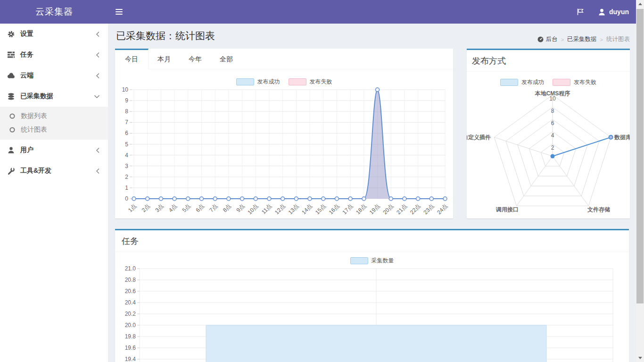 This screenshot has height=362, width=644. I want to click on svg-text: 本地CMS程序, so click(553, 93).